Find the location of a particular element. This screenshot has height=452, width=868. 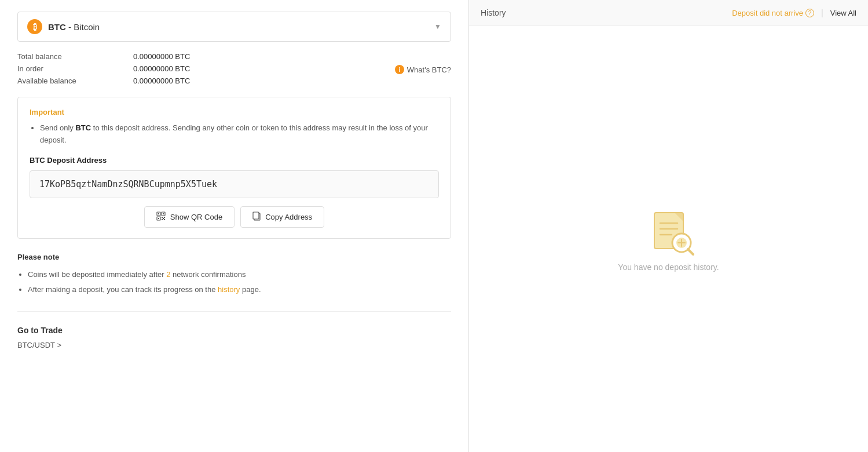

note2-pre: After making a deposit, you can track it… is located at coordinates (123, 290).